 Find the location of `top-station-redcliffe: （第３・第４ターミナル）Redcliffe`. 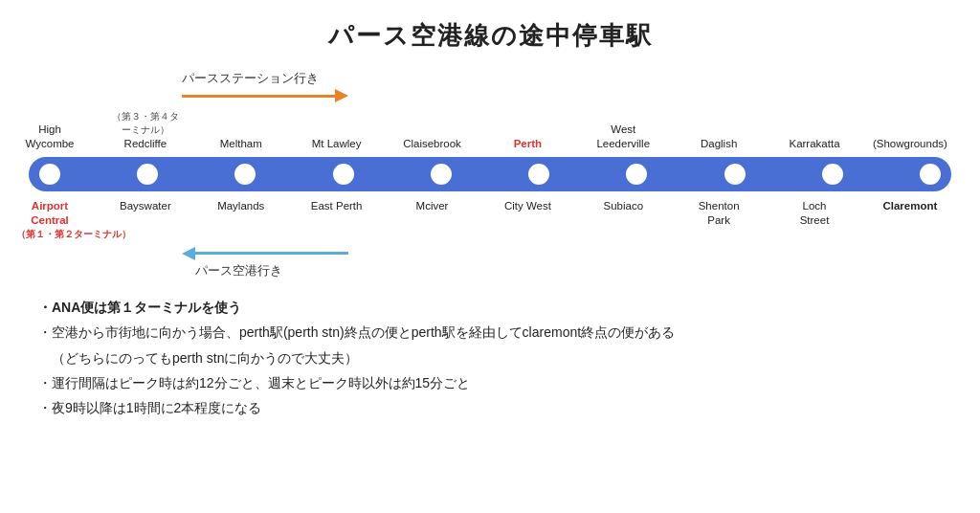

top-station-redcliffe: （第３・第４ターミナル）Redcliffe is located at coordinates (145, 130).